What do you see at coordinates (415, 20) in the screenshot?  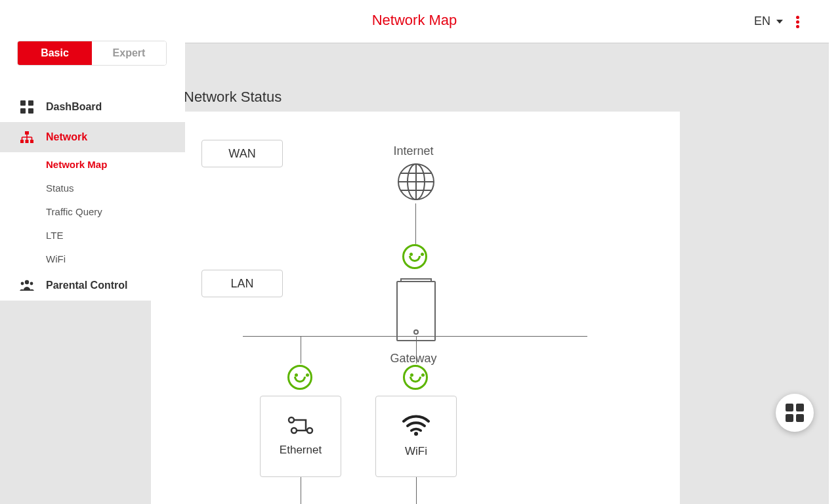 I see `page-header-title: Network Map` at bounding box center [415, 20].